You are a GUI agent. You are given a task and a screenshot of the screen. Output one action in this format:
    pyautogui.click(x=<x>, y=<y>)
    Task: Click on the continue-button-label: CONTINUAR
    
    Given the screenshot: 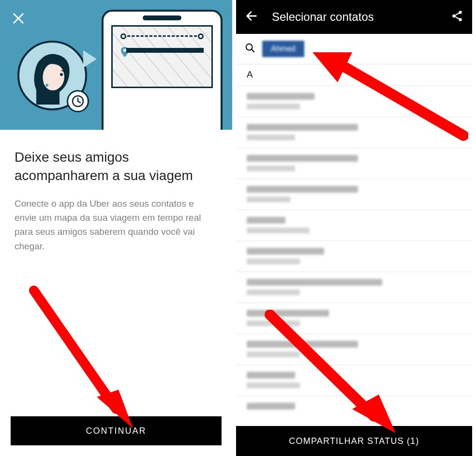 What is the action you would take?
    pyautogui.click(x=116, y=431)
    